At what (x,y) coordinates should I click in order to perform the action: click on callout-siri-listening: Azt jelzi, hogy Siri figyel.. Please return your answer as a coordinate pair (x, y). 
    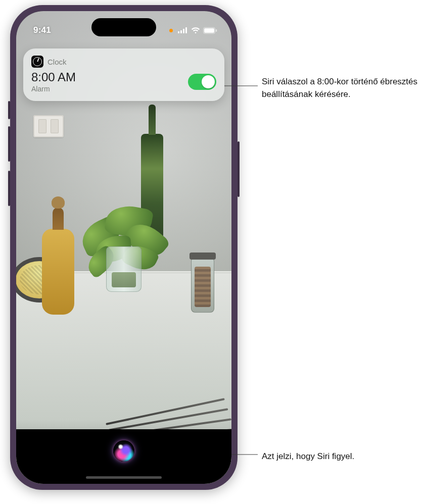
    Looking at the image, I should click on (308, 457).